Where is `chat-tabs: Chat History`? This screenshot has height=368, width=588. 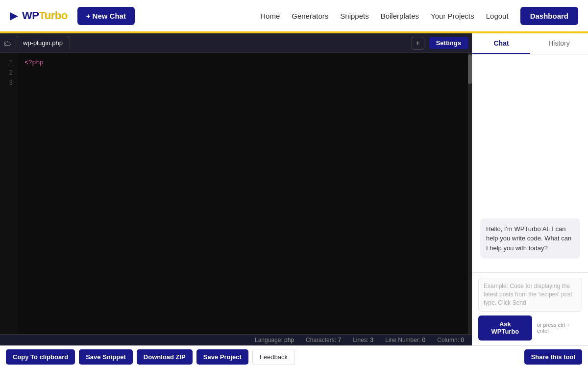 chat-tabs: Chat History is located at coordinates (530, 44).